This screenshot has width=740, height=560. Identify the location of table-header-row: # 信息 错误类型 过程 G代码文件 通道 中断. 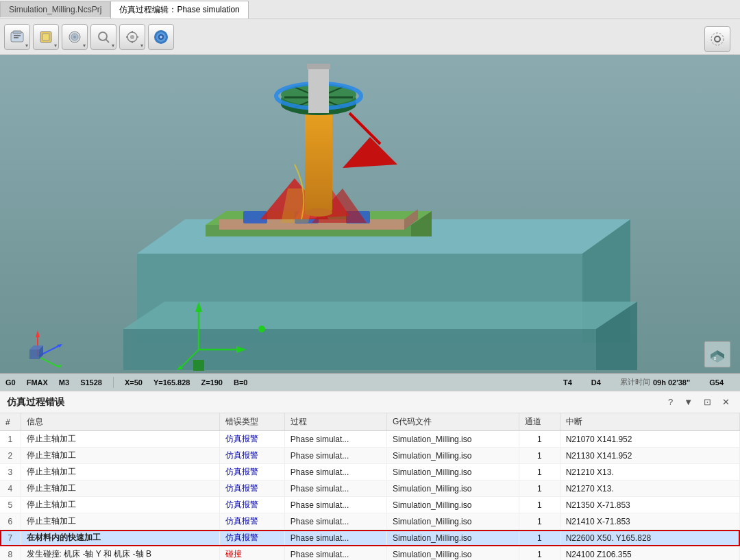
(370, 422).